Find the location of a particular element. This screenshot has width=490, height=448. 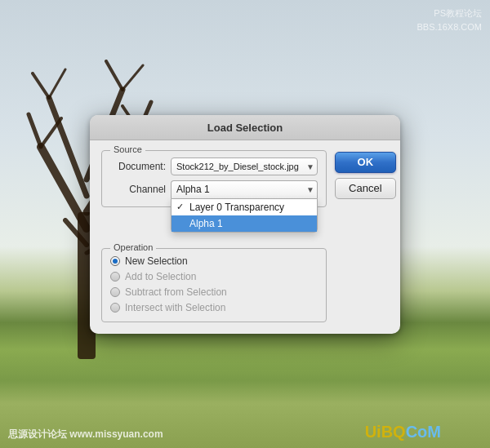

document-label: Document: is located at coordinates (138, 166).